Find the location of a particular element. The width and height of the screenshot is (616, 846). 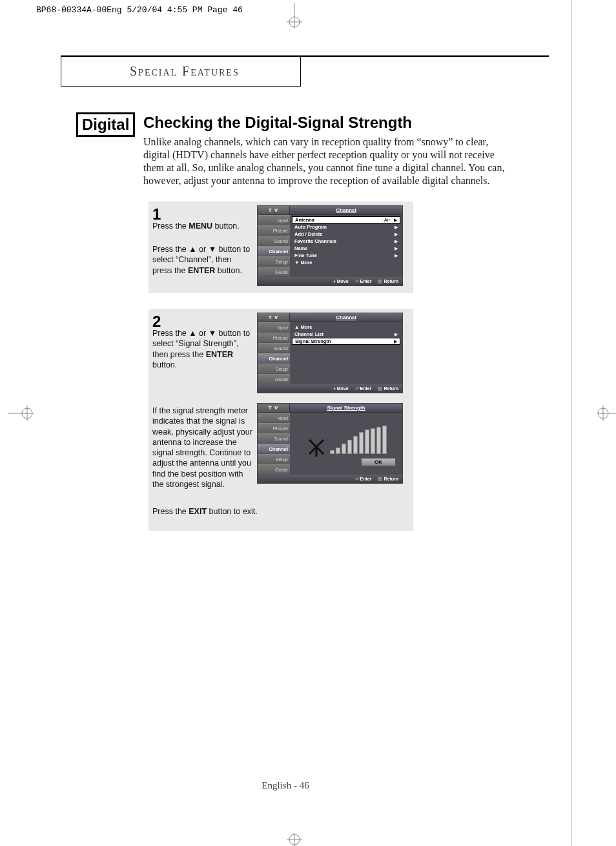

osd-title-signal: Signal Strength is located at coordinates (346, 408).